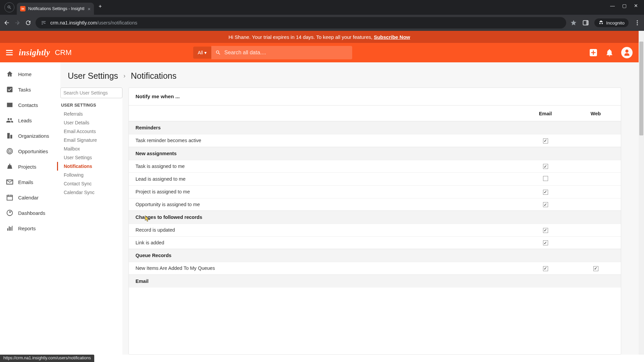 This screenshot has width=644, height=362. What do you see at coordinates (375, 179) in the screenshot?
I see `notification-row: Lead is assigned to me` at bounding box center [375, 179].